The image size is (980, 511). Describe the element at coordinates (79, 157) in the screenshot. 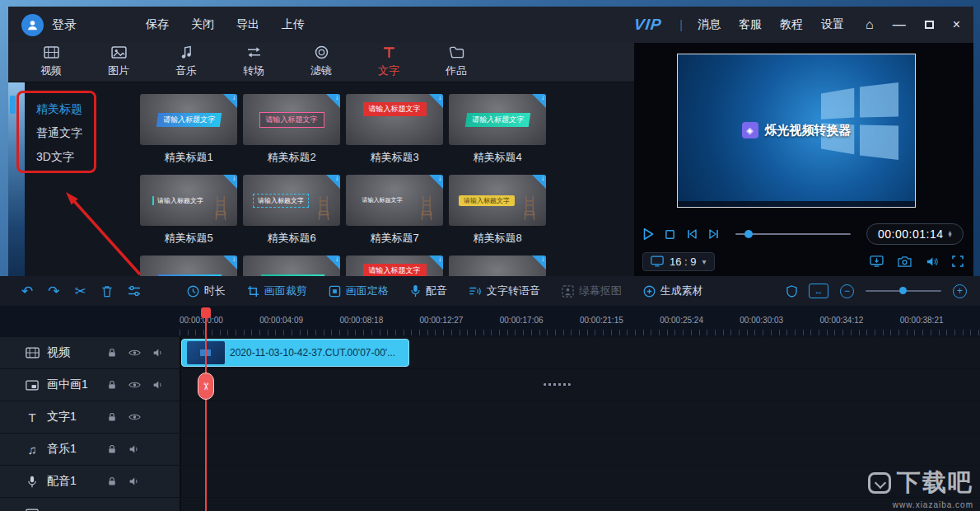

I see `sidebar-item-3d-text: 3D文字` at that location.